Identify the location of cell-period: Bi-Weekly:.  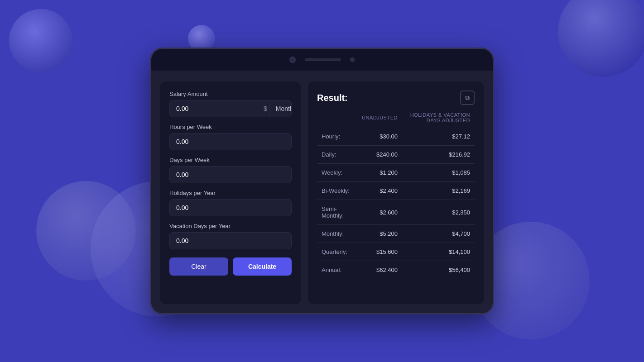
(337, 191).